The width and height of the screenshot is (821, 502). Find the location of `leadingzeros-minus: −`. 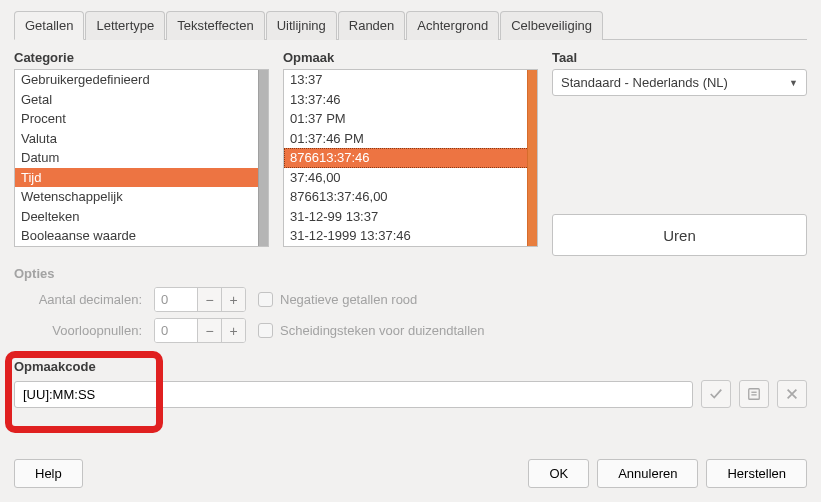

leadingzeros-minus: − is located at coordinates (209, 330).